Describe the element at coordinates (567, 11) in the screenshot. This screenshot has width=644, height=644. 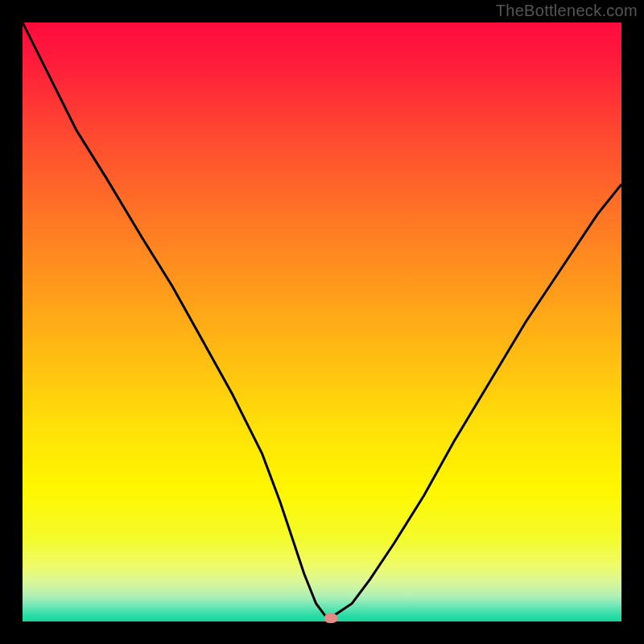
I see `watermark-text: TheBottleneck.com` at that location.